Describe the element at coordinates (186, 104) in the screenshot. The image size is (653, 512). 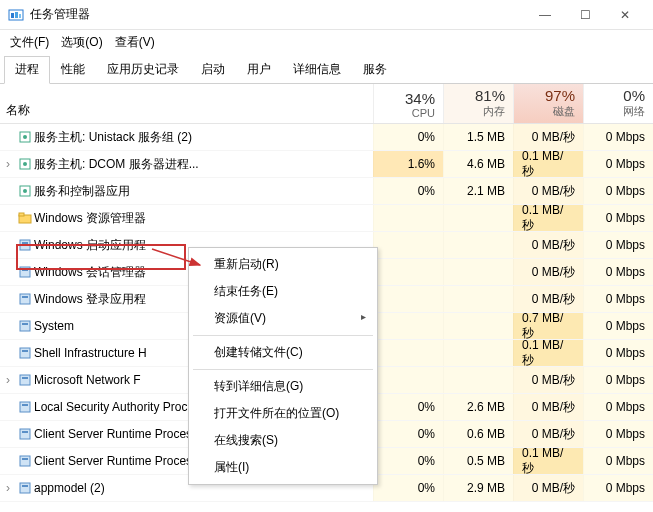
I see `col-name: 名称` at that location.